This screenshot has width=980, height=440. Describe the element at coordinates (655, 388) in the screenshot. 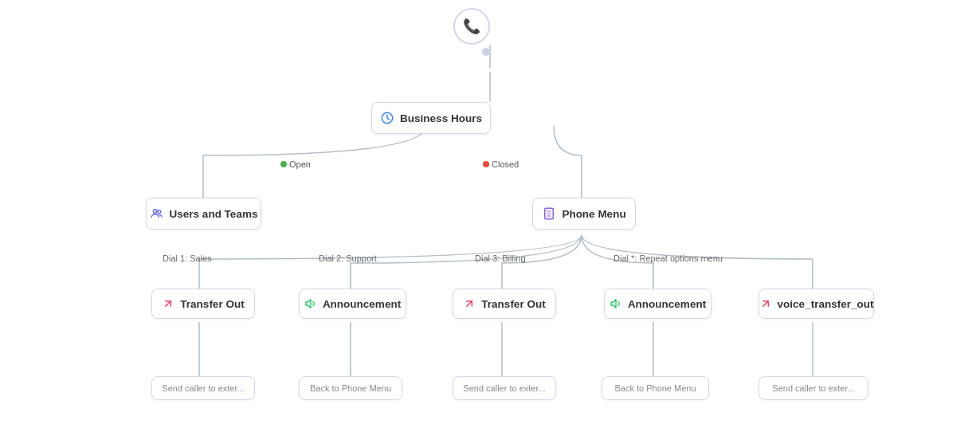

I see `announcement-2-sub-label: Back to Phone Menu` at that location.